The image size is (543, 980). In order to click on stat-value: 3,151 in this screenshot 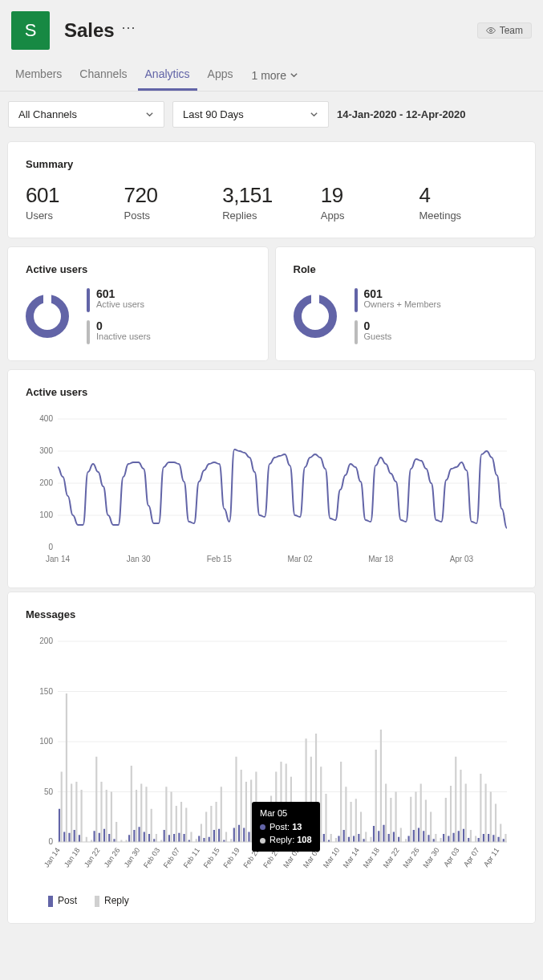, I will do `click(271, 196)`.